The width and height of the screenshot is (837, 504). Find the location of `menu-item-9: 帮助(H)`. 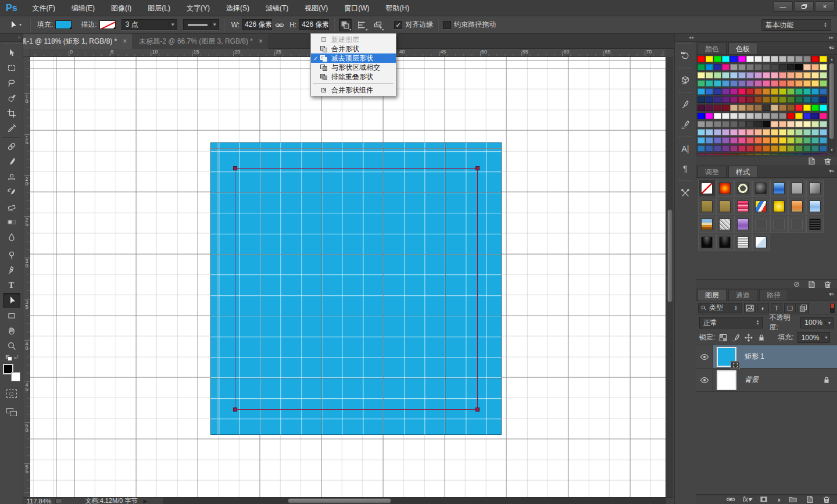

menu-item-9: 帮助(H) is located at coordinates (398, 8).